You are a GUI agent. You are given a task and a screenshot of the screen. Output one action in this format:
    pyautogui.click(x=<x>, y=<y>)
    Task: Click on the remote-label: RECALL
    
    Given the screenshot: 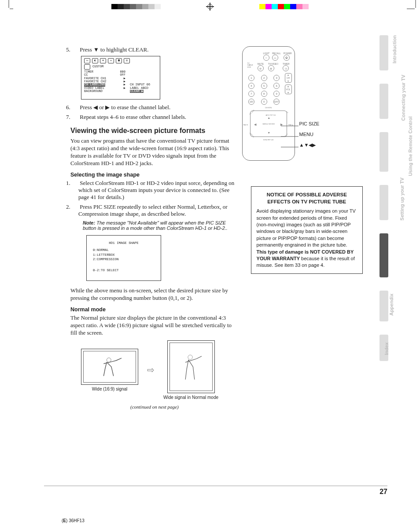 What is the action you would take?
    pyautogui.click(x=276, y=53)
    